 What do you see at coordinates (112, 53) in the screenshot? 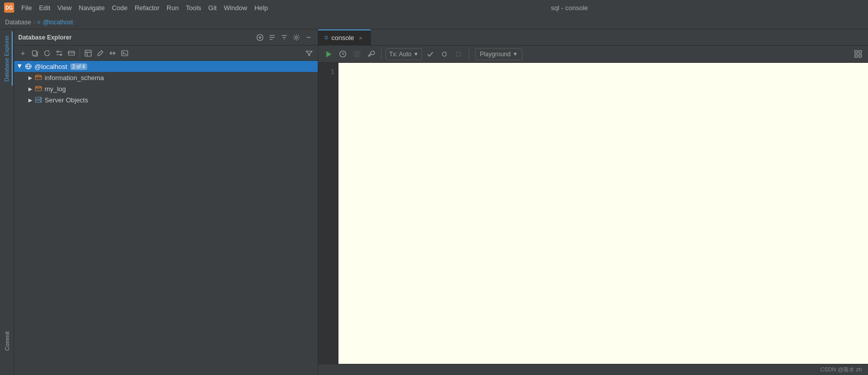
I see `move-button` at bounding box center [112, 53].